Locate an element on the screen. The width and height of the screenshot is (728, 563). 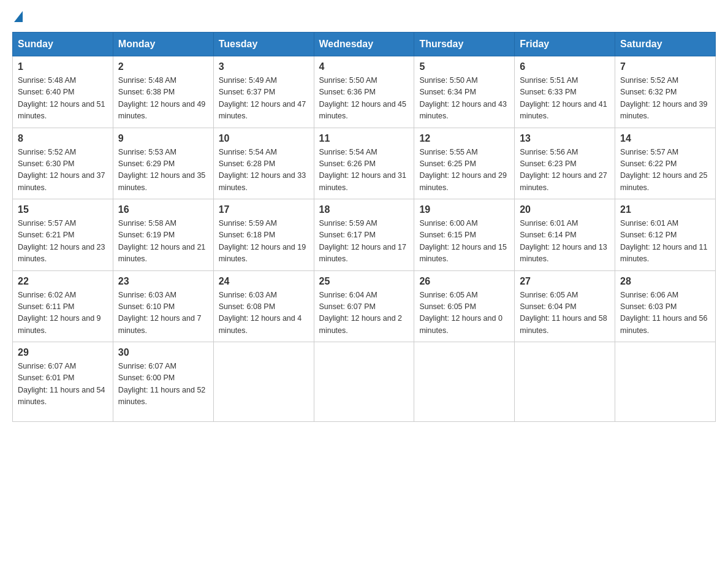
day-info: Sunrise: 6:07 AMSunset: 6:00 PMDaylight:… is located at coordinates (163, 385).